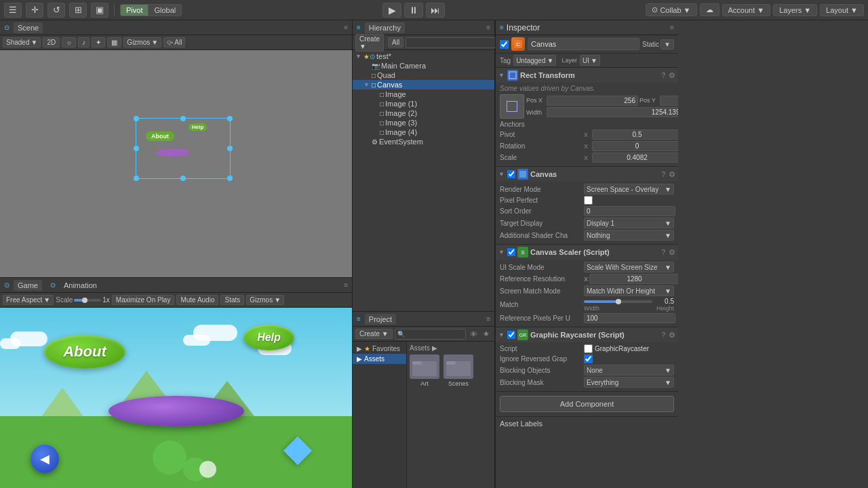 The image size is (868, 488). Describe the element at coordinates (380, 319) in the screenshot. I see `project-tab: Project` at that location.